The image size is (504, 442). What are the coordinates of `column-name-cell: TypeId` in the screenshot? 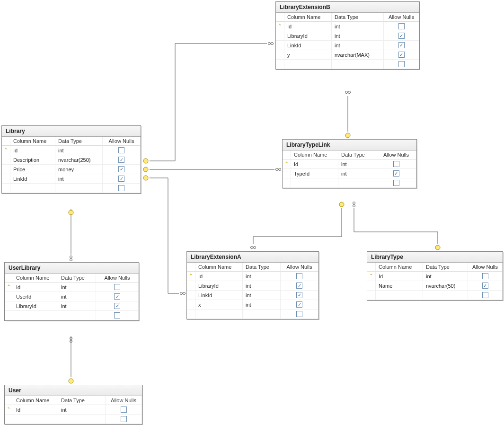 It's located at (315, 174).